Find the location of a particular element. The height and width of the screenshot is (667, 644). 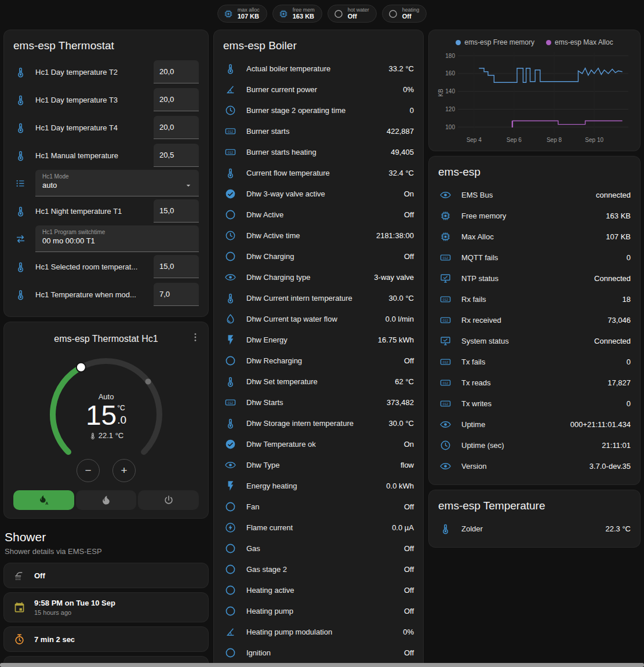

entity-row: Dhw Typeflow is located at coordinates (319, 465).